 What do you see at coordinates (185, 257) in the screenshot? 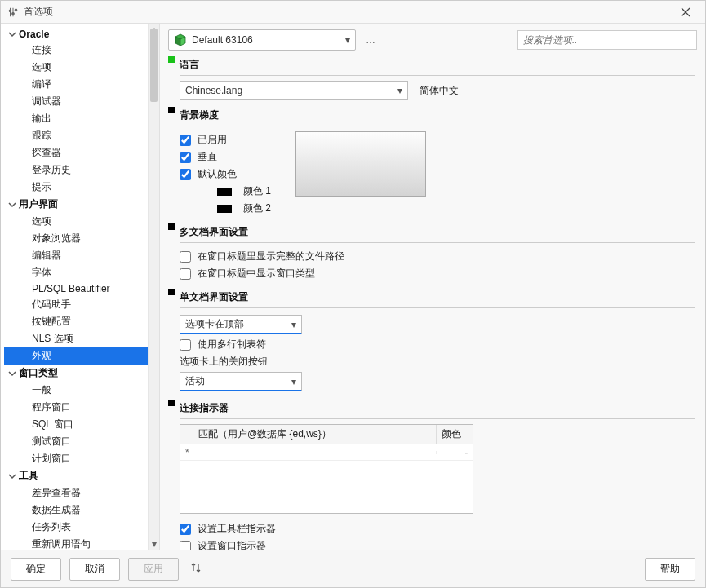
I see `mdi-fullpath-checkbox` at bounding box center [185, 257].